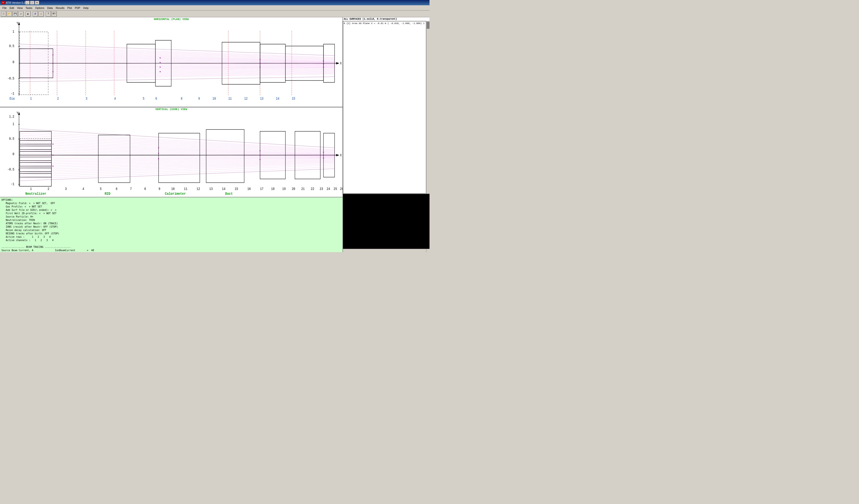 This screenshot has height=504, width=859. I want to click on right-panel: ALL SURFACES (1-solid, 0-transparent) 0 …, so click(386, 135).